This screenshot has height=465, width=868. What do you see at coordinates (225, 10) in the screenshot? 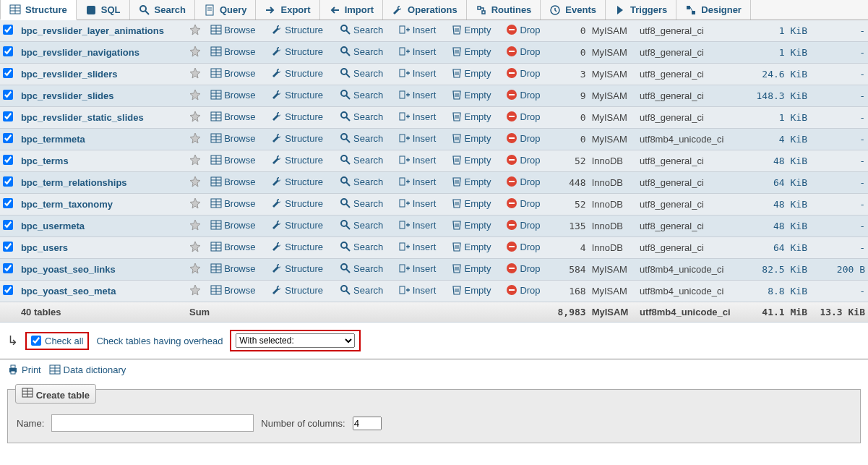
I see `tab-query: Query` at bounding box center [225, 10].